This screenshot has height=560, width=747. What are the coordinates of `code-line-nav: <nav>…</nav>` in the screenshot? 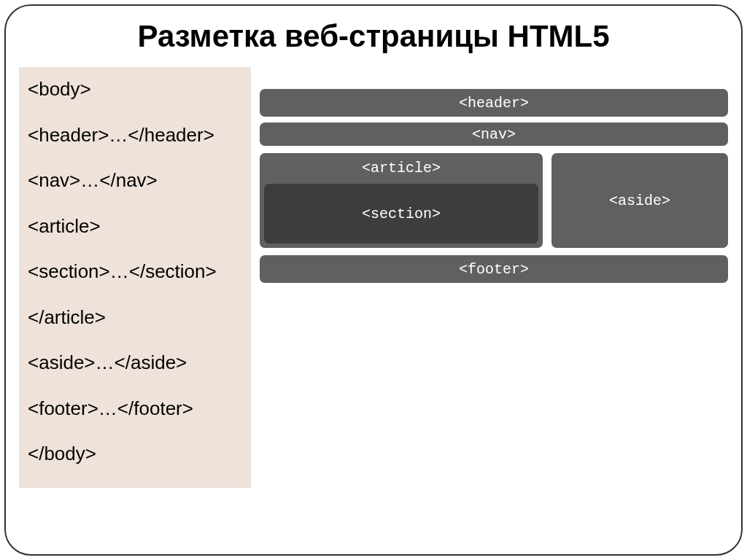 It's located at (135, 181).